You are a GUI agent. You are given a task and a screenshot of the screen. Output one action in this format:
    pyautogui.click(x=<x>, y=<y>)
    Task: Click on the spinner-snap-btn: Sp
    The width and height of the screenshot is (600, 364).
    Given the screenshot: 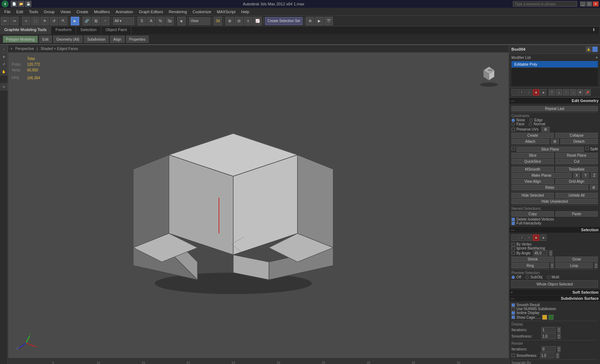 What is the action you would take?
    pyautogui.click(x=170, y=21)
    